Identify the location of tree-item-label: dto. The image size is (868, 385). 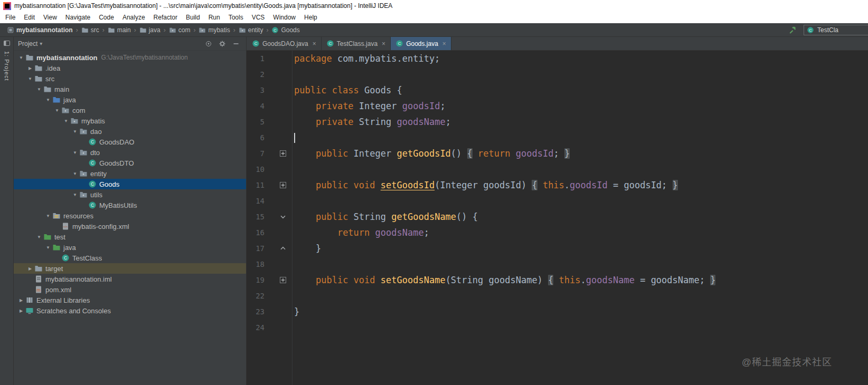
(95, 153).